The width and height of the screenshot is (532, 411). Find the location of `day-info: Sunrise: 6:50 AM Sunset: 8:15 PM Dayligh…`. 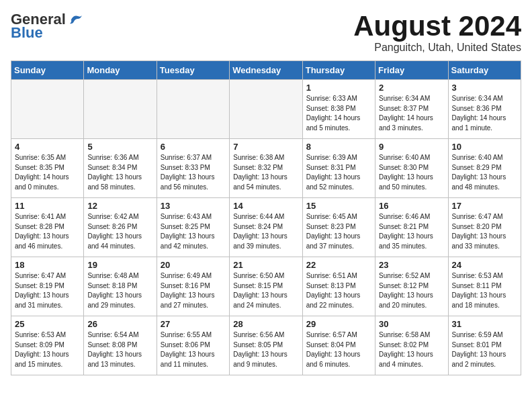

day-info: Sunrise: 6:50 AM Sunset: 8:15 PM Dayligh… is located at coordinates (266, 291).